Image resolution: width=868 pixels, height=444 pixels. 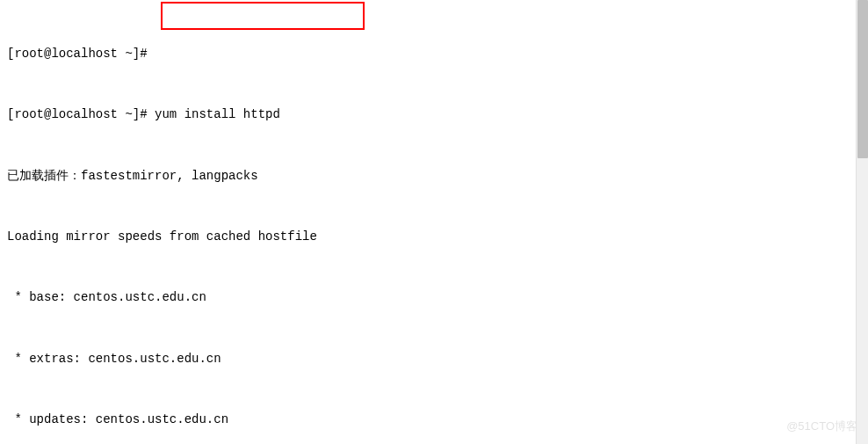 What do you see at coordinates (863, 79) in the screenshot?
I see `scrollbar-thumb` at bounding box center [863, 79].